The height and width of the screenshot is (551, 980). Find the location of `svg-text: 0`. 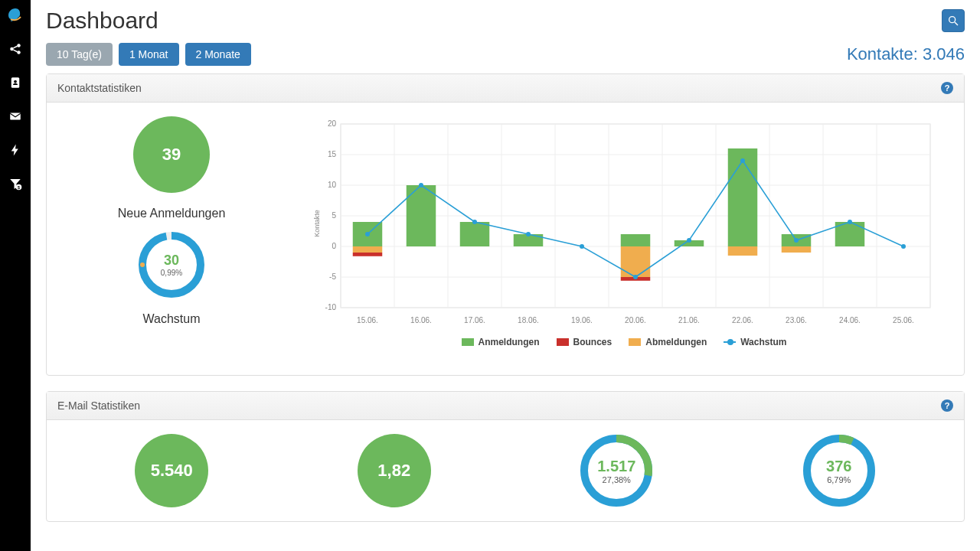

svg-text: 0 is located at coordinates (334, 246).